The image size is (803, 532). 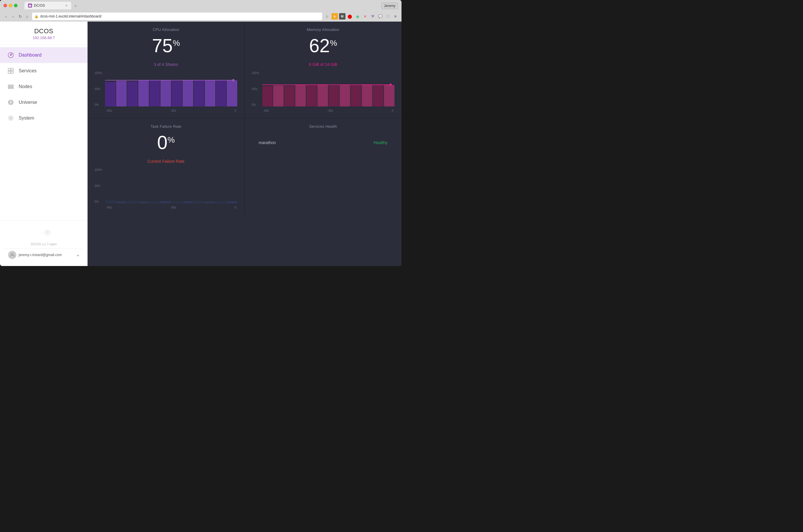 What do you see at coordinates (48, 5) in the screenshot?
I see `active-tab: DC/OS ✕` at bounding box center [48, 5].